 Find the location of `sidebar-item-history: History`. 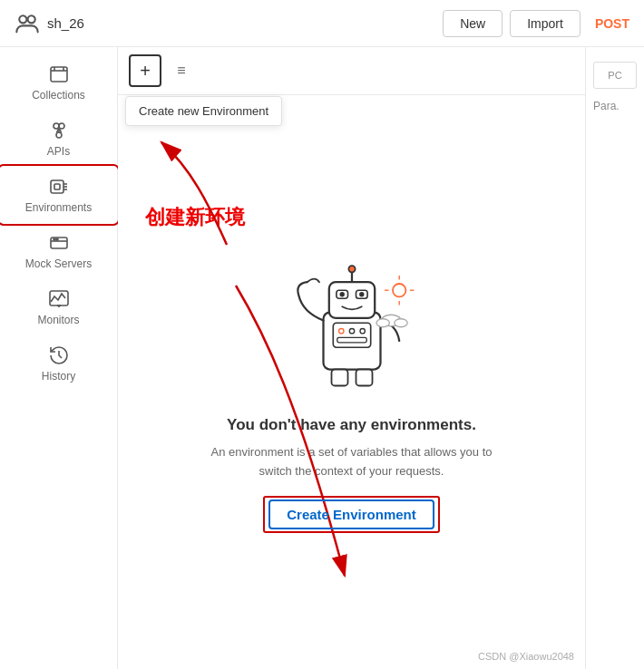

sidebar-item-history: History is located at coordinates (58, 364).